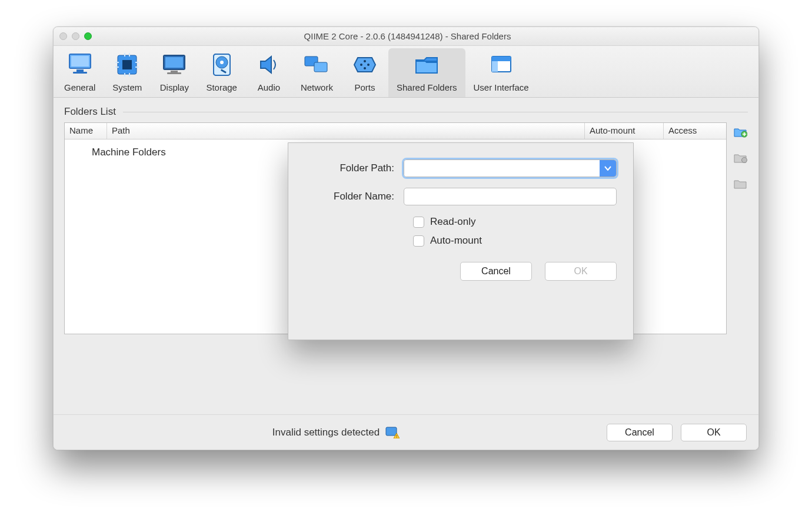 This screenshot has height=512, width=812. I want to click on tab-user-interface: User Interface, so click(501, 73).